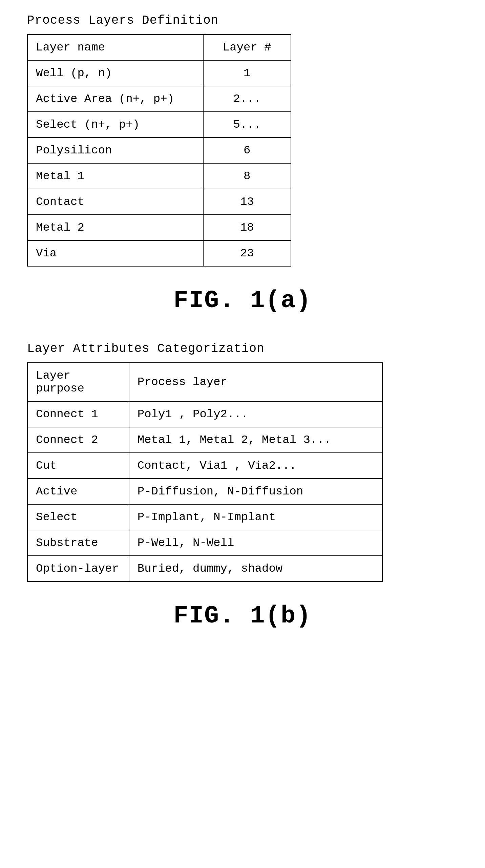  I want to click on layer-purpose-cell: Active, so click(78, 491).